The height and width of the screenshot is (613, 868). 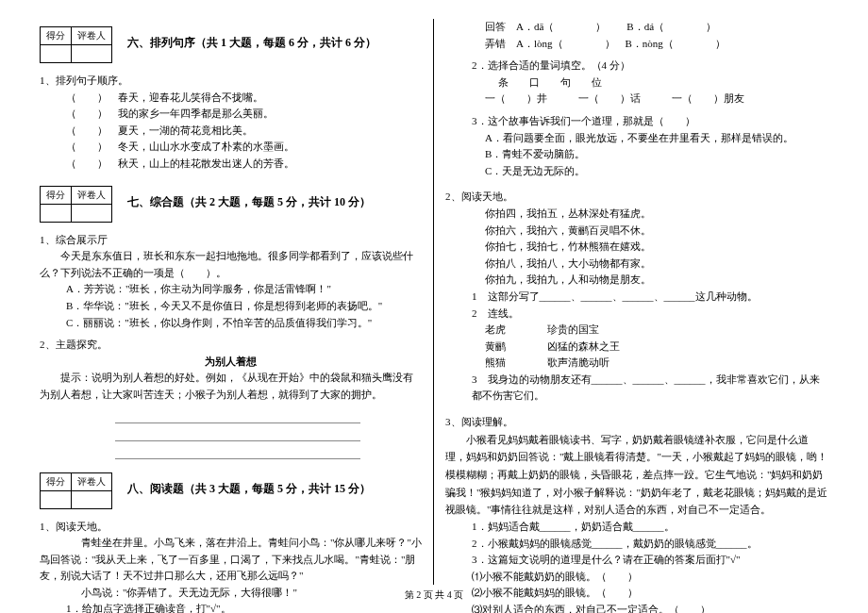 I want to click on sec8-q1-label: 1、阅读天地。, so click(x=230, y=527).